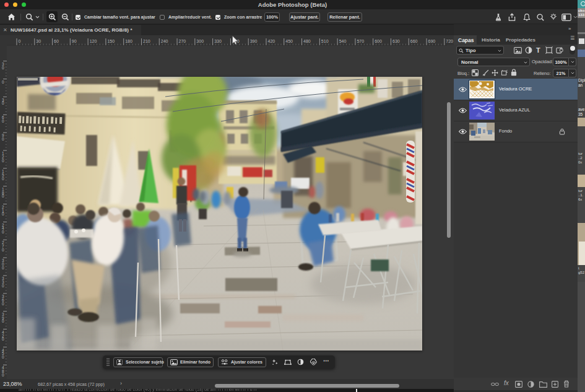 The image size is (585, 392). Describe the element at coordinates (289, 41) in the screenshot. I see `svg-text: 450` at that location.